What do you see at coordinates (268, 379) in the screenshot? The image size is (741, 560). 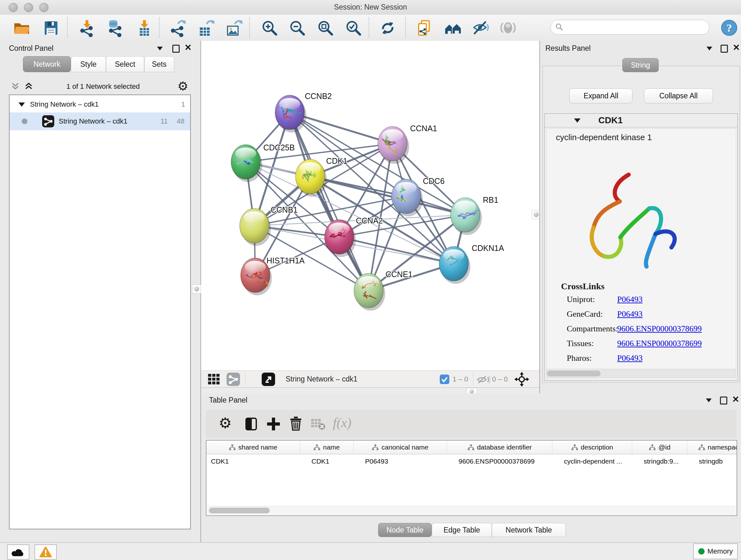 I see `open-in-window-icon` at bounding box center [268, 379].